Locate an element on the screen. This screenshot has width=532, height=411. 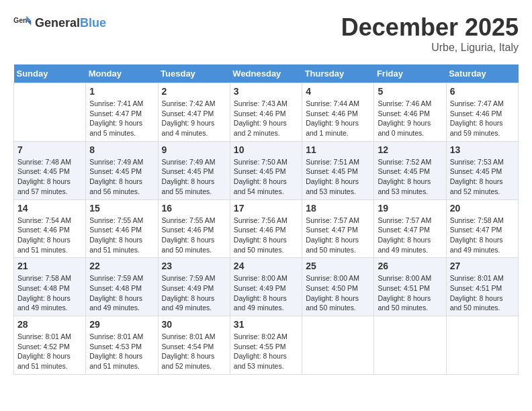
day-number: 28 is located at coordinates (50, 324).